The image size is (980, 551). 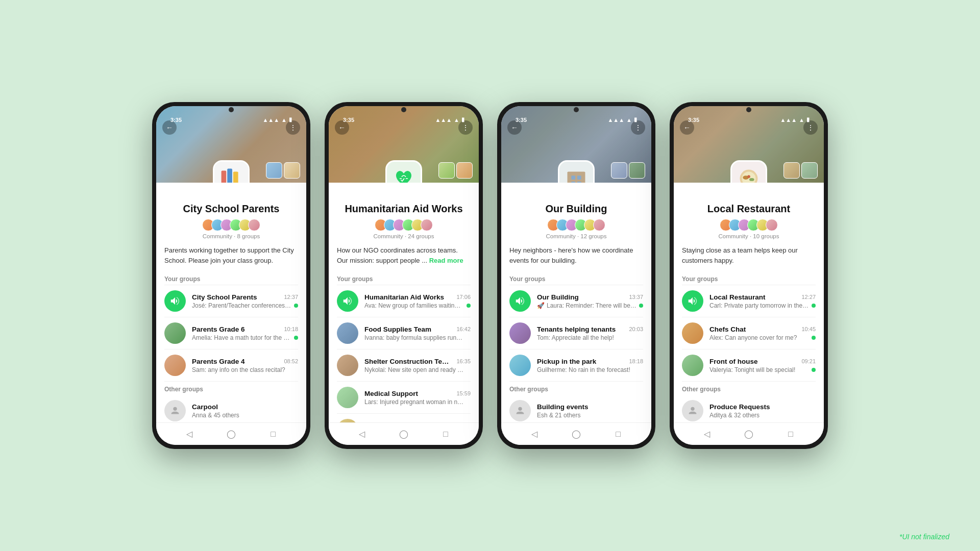 What do you see at coordinates (404, 303) in the screenshot?
I see `screen-content: Humanitarian Aid Works Community · 24 gr…` at bounding box center [404, 303].